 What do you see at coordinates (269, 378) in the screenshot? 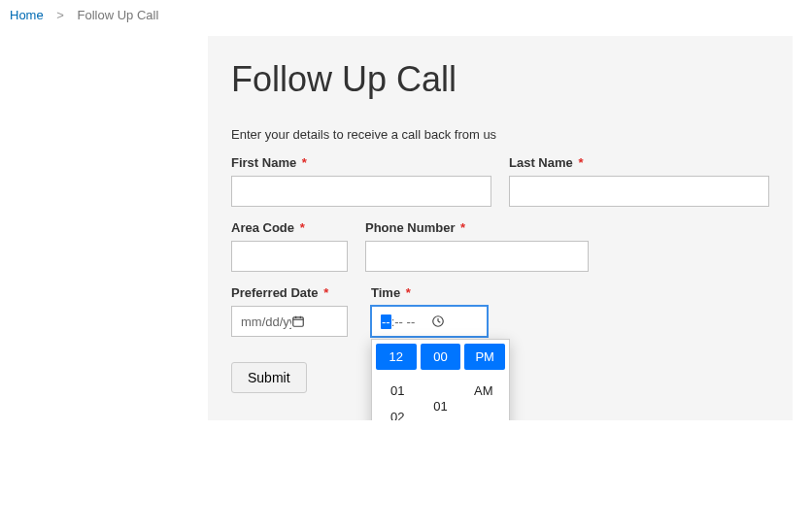
I see `submit-button: Submit` at bounding box center [269, 378].